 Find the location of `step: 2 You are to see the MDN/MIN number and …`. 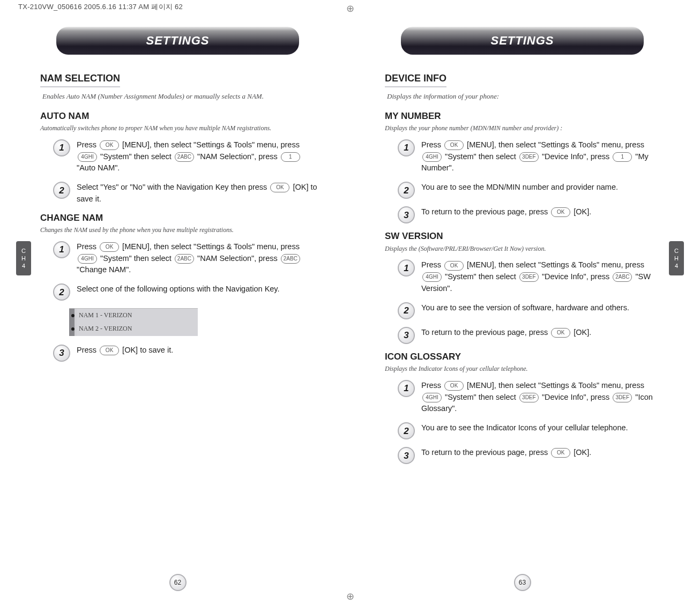

step: 2 You are to see the MDN/MIN number and … is located at coordinates (532, 190).